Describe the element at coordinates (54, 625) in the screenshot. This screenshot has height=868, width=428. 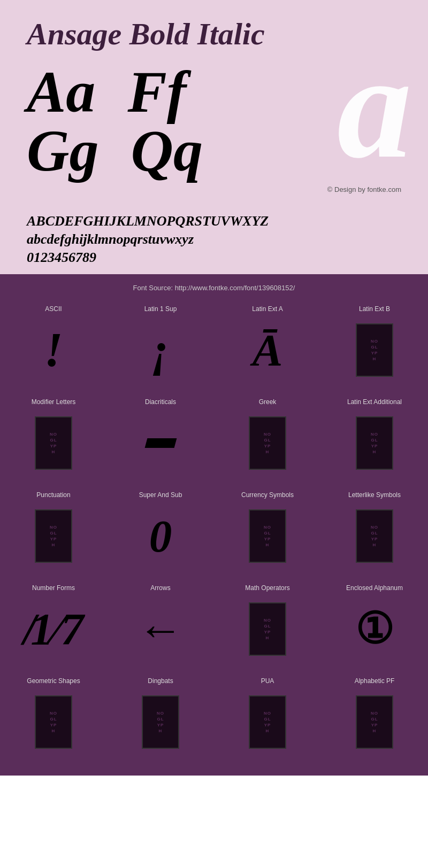
I see `glyph-cell-numberforms: Number Forms / 1⁄7` at that location.